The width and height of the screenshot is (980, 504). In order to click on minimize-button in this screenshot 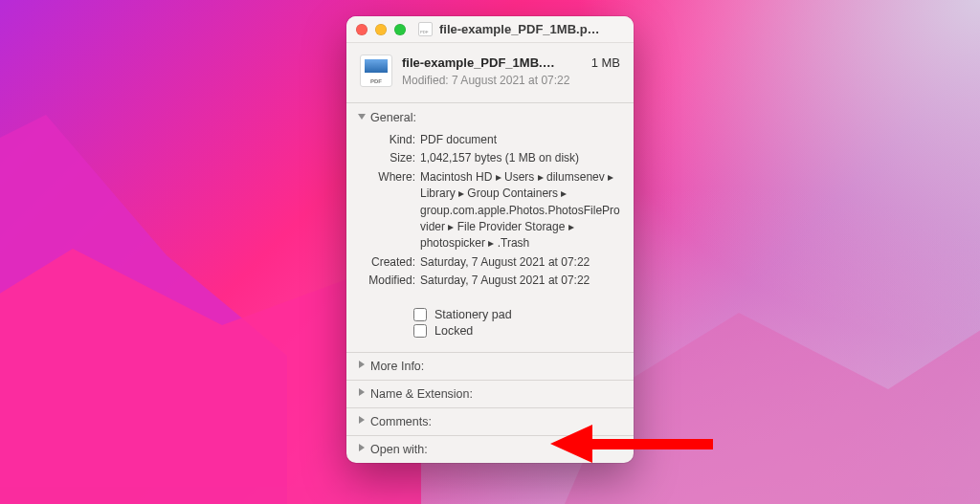, I will do `click(381, 30)`.